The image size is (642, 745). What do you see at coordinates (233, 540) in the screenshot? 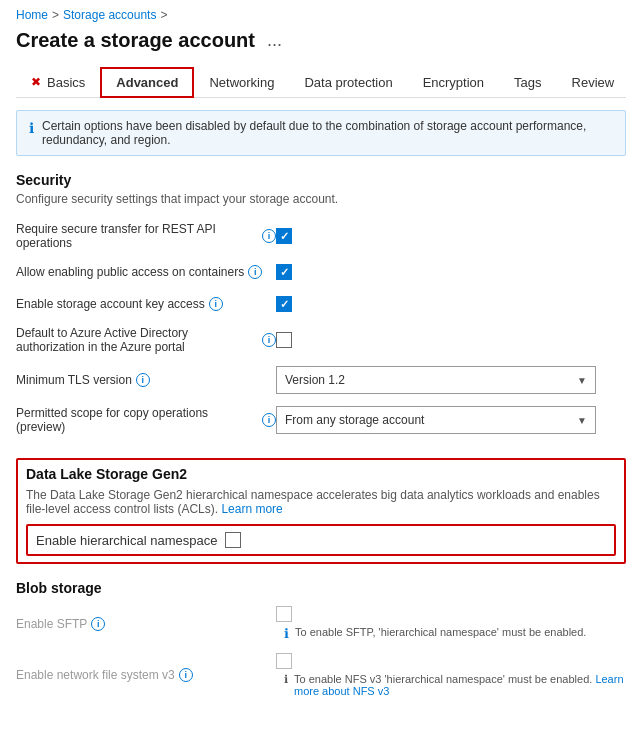
I see `hierarchical-namespace-checkbox` at bounding box center [233, 540].